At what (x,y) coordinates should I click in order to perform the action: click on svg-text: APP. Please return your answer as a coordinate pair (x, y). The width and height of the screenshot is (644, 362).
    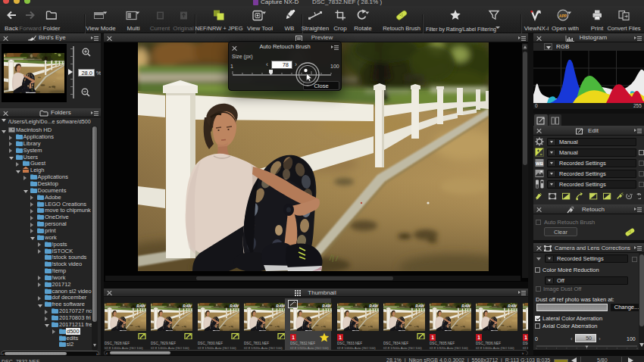
    Looking at the image, I should click on (564, 16).